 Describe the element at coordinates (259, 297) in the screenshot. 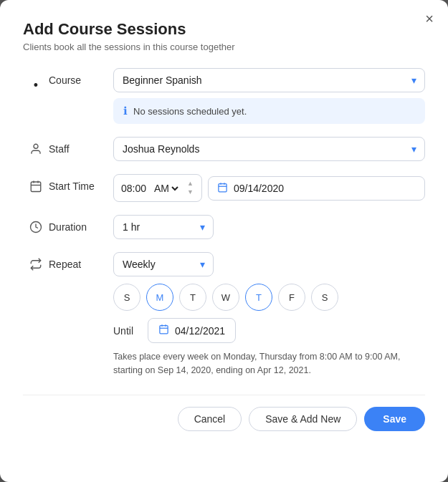

I see `day-button-thursday: T` at that location.